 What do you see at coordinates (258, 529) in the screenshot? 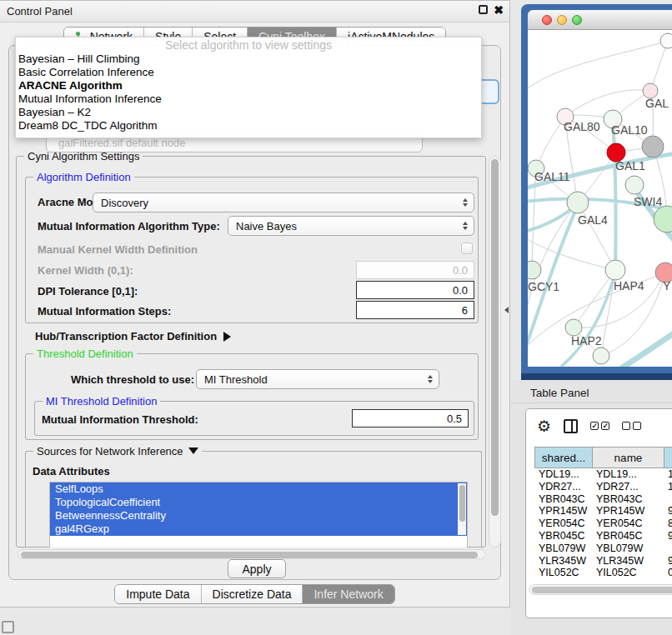
I see `attribute-list-item: gal4RGexp` at bounding box center [258, 529].